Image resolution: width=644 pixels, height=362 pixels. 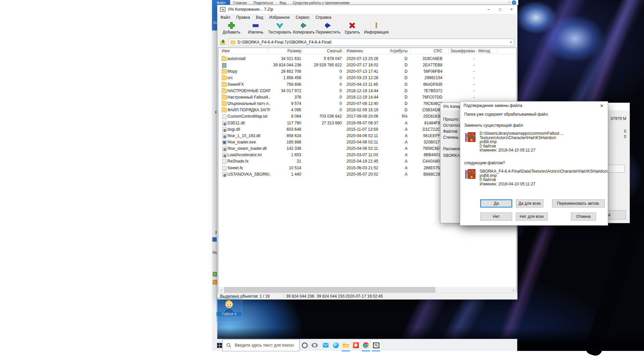 I want to click on table-row: SweetFX758 60602020-04-23 11:45D66ADF835…, so click(x=367, y=84).